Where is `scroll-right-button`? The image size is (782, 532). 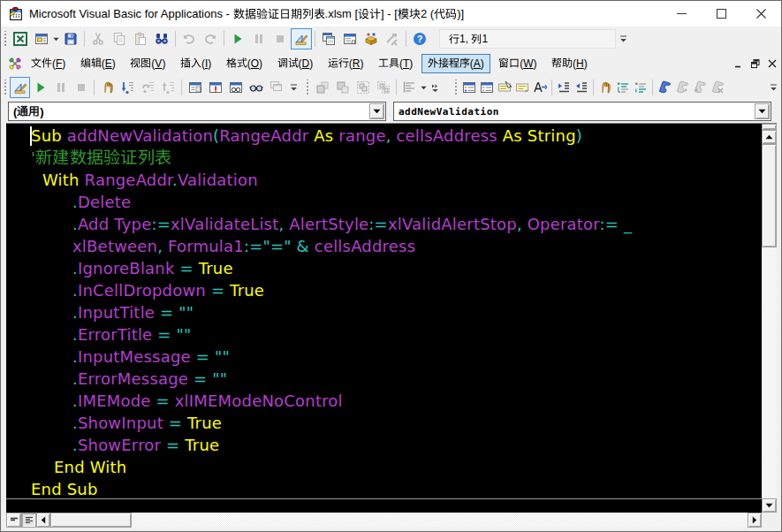 scroll-right-button is located at coordinates (755, 520).